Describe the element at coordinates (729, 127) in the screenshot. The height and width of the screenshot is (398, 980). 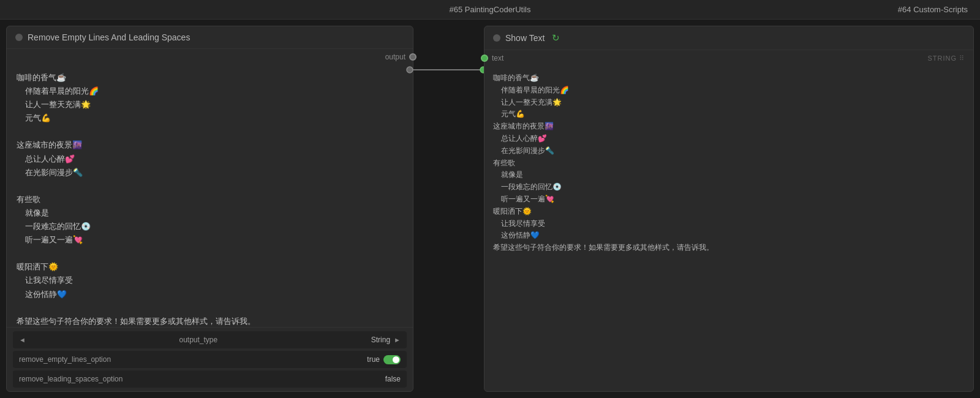
I see `right-content-line: 这座城市的夜景🌆` at that location.